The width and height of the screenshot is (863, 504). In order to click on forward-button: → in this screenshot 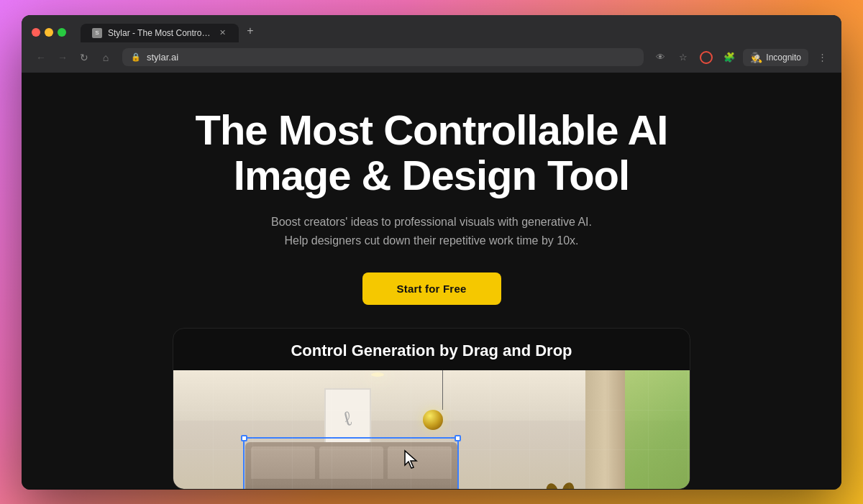, I will do `click(63, 58)`.